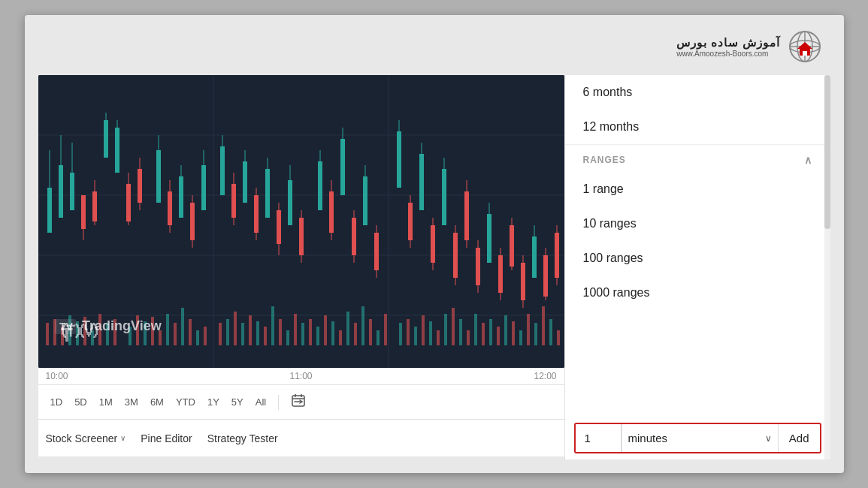 This screenshot has width=868, height=488. Describe the element at coordinates (301, 376) in the screenshot. I see `time-label-1100: 11:00` at that location.